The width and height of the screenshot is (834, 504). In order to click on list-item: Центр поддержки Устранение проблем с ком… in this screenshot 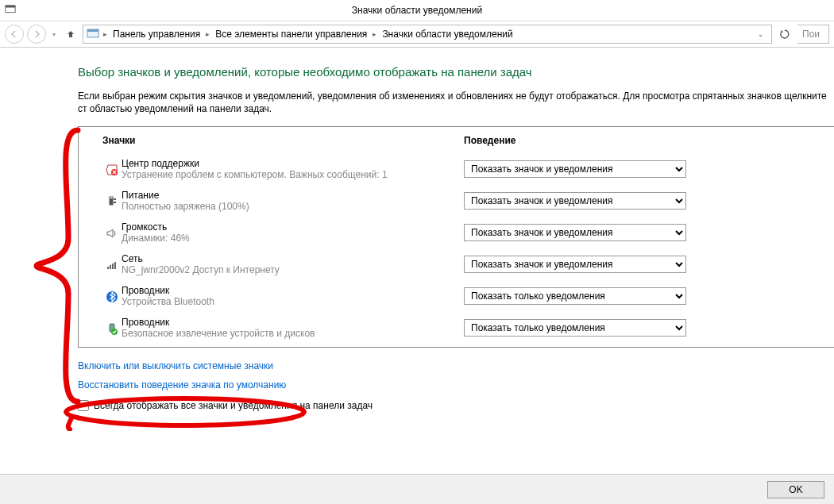, I will do `click(456, 169)`.